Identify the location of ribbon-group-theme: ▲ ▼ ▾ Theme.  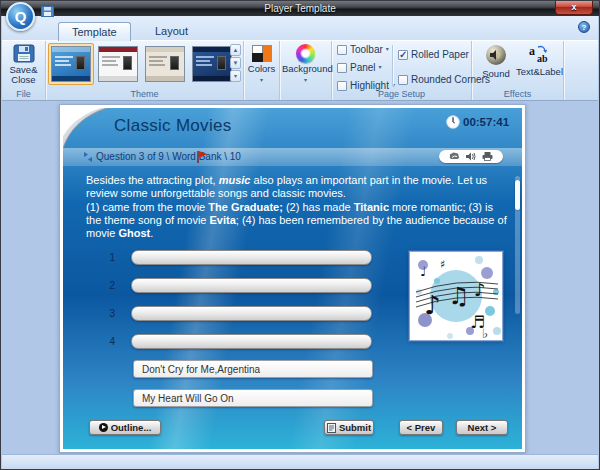
(145, 70).